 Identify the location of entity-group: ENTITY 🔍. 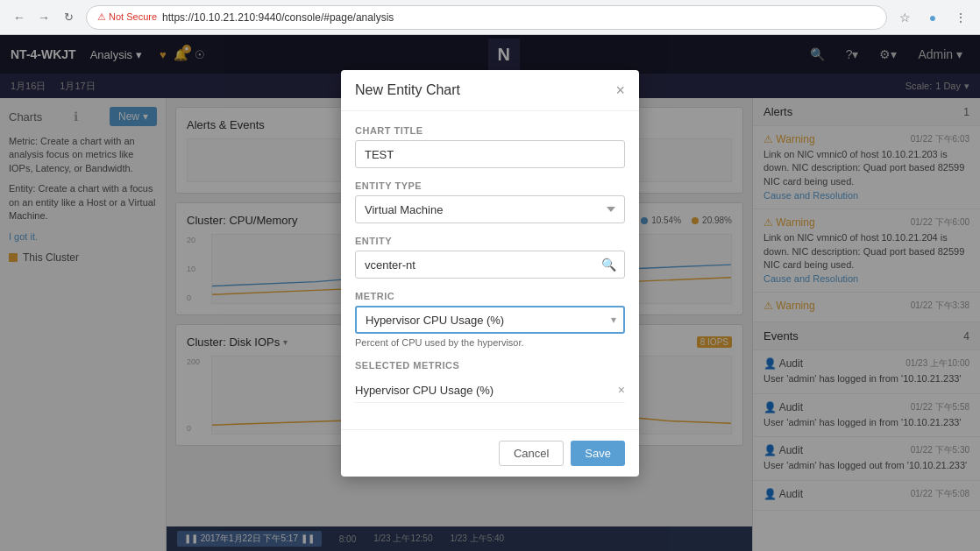
(490, 258).